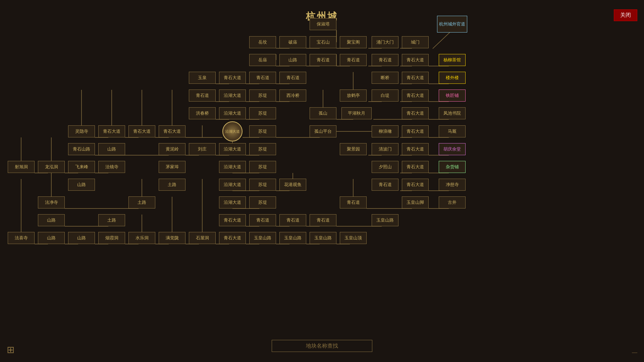 This screenshot has width=644, height=362. Describe the element at coordinates (452, 78) in the screenshot. I see `map-node-louwaibou: 楼外楼` at that location.